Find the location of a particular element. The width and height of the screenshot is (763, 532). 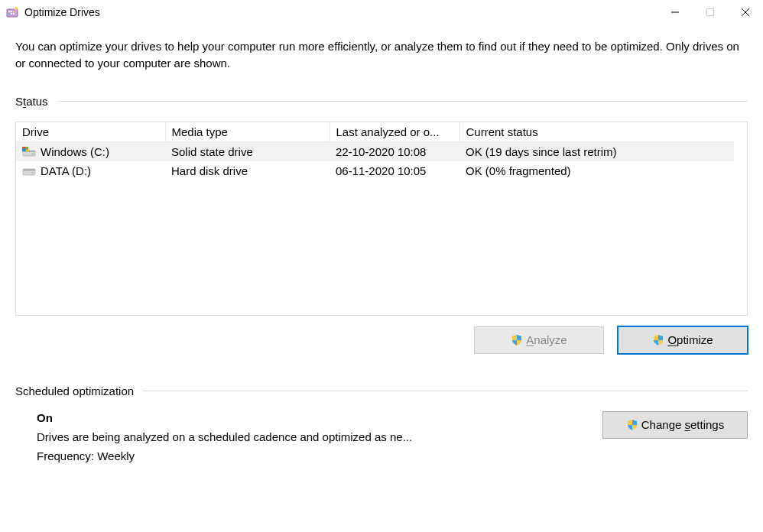

action-button-row: Analyze Optimize is located at coordinates (382, 340).